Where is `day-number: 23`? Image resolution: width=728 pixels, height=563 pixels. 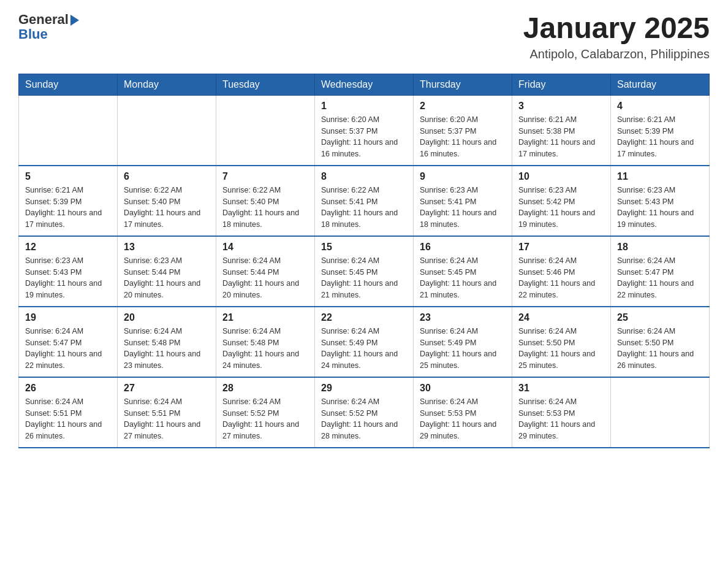
day-number: 23 is located at coordinates (463, 318).